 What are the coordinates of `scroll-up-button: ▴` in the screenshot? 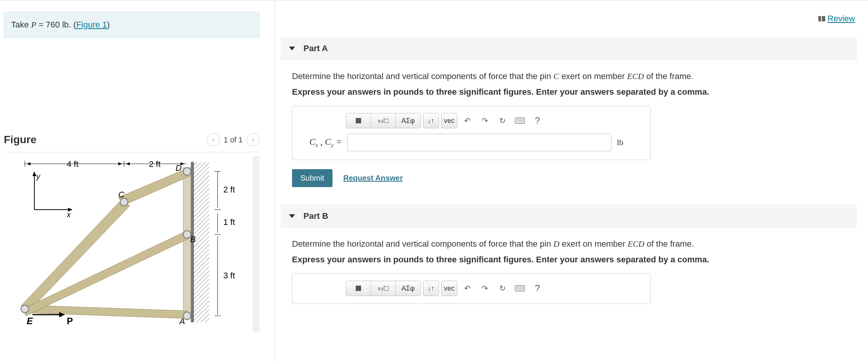 It's located at (256, 160).